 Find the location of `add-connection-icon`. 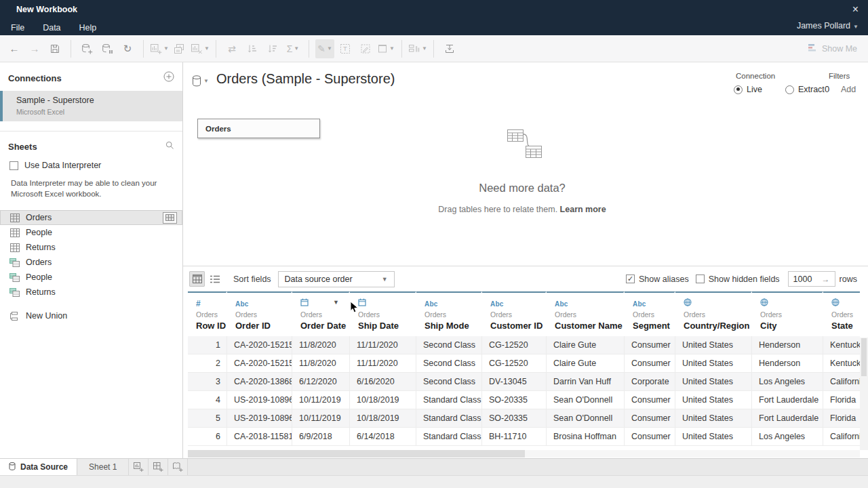

add-connection-icon is located at coordinates (169, 78).